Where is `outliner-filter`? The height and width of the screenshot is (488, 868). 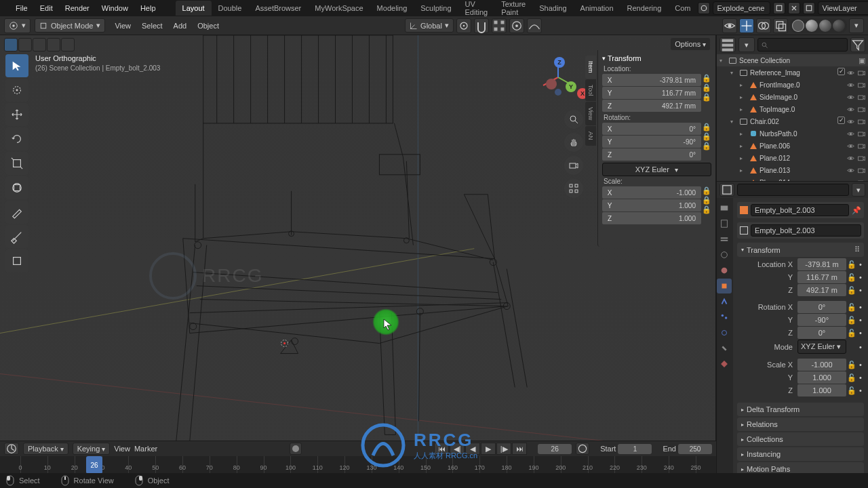 outliner-filter is located at coordinates (858, 45).